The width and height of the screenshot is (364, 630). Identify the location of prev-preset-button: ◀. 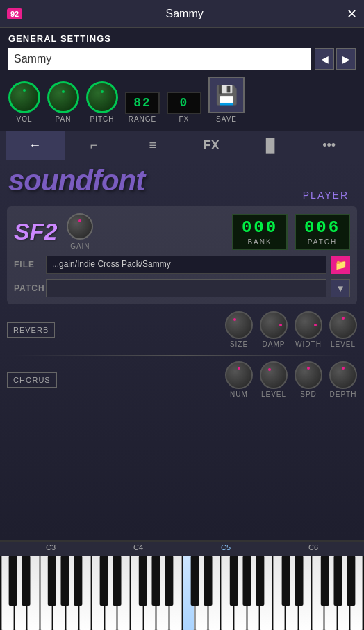
(324, 59).